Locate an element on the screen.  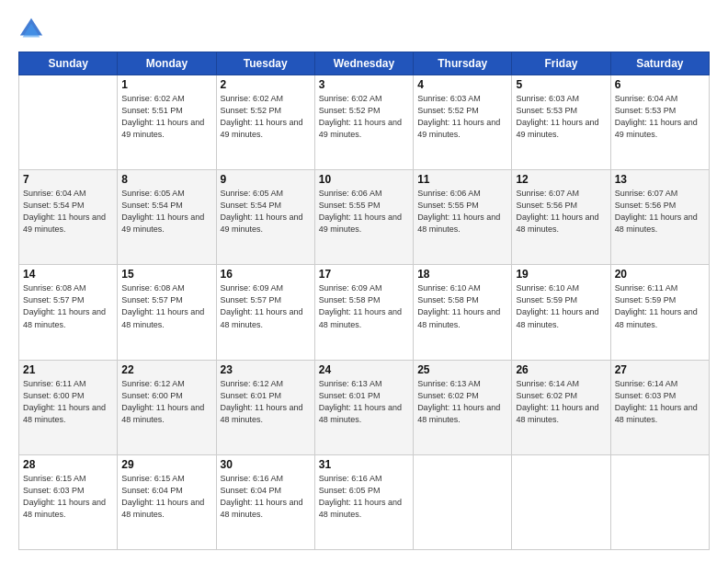
day-number: 28 is located at coordinates (68, 465).